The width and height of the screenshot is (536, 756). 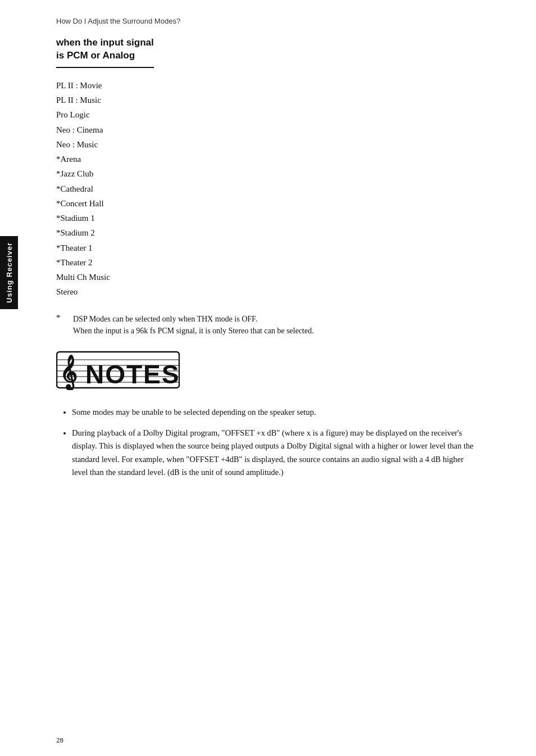 What do you see at coordinates (279, 189) in the screenshot?
I see `list-item: *Cathedral` at bounding box center [279, 189].